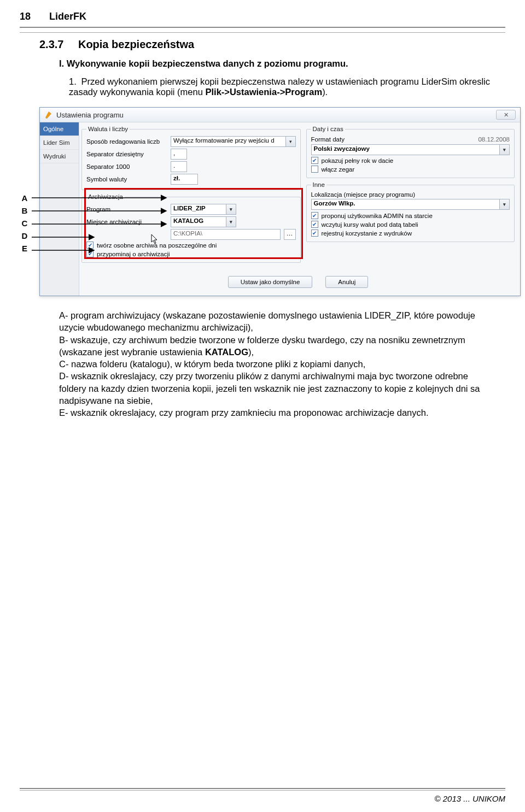  What do you see at coordinates (136, 44) in the screenshot?
I see `section-title: Kopia bezpieczeństwa` at bounding box center [136, 44].